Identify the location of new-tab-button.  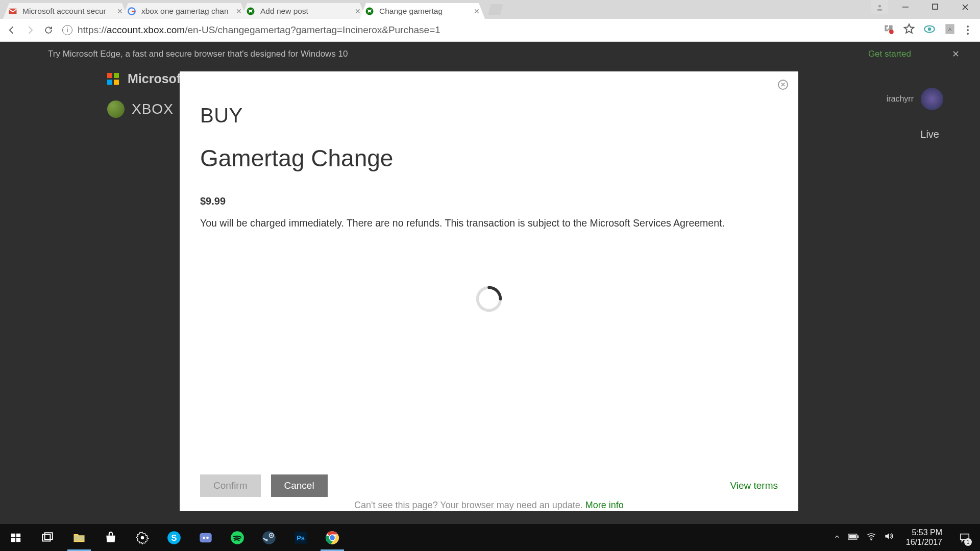
(496, 10).